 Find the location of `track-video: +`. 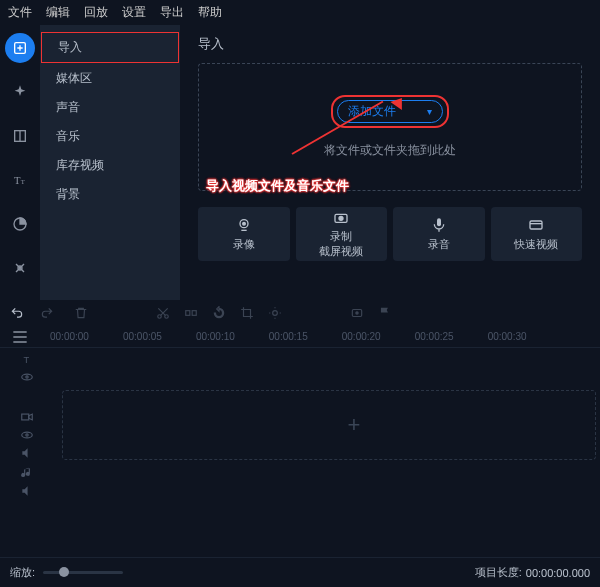

track-video: + is located at coordinates (329, 425).